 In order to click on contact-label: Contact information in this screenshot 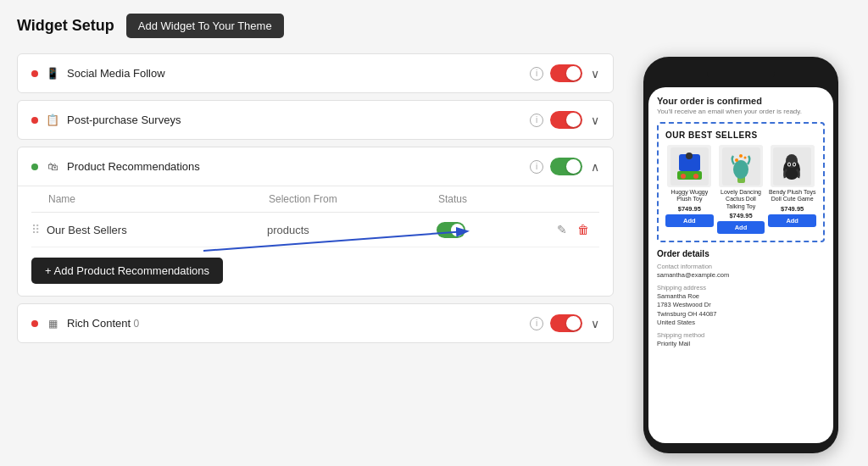, I will do `click(741, 266)`.